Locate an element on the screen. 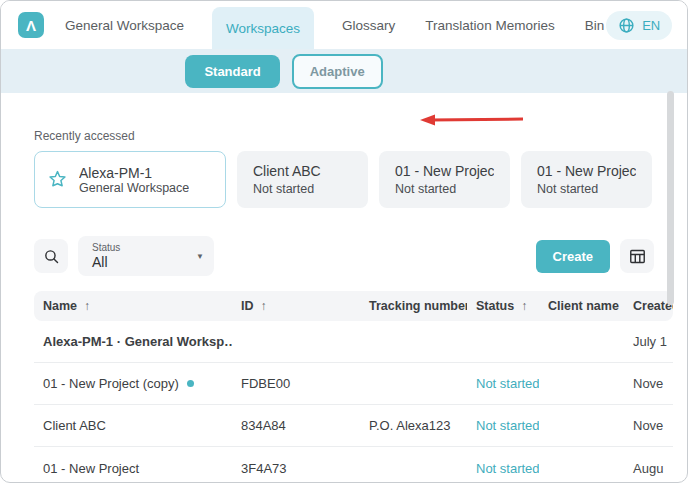 The height and width of the screenshot is (483, 688). chevron-down-icon: ▼ is located at coordinates (200, 256).